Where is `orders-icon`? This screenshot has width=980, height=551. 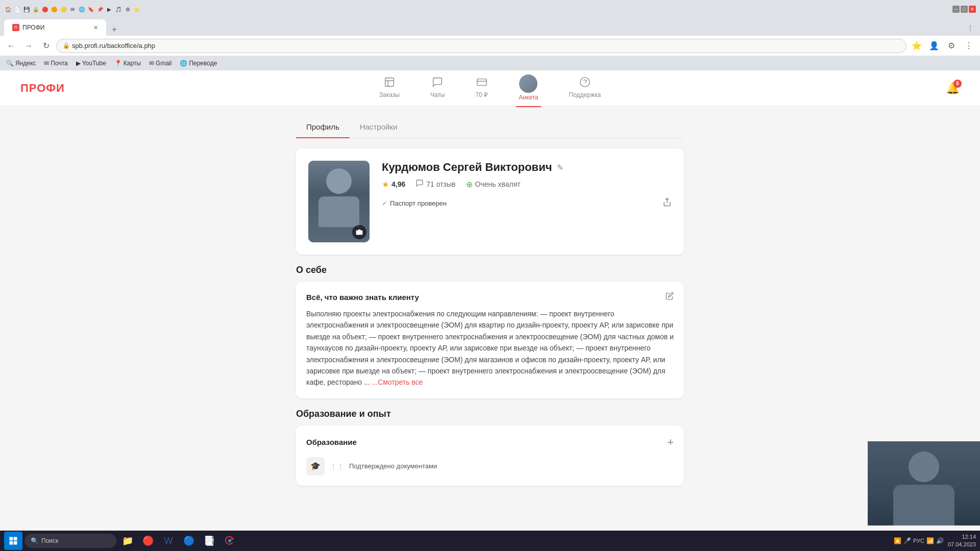
orders-icon is located at coordinates (389, 84).